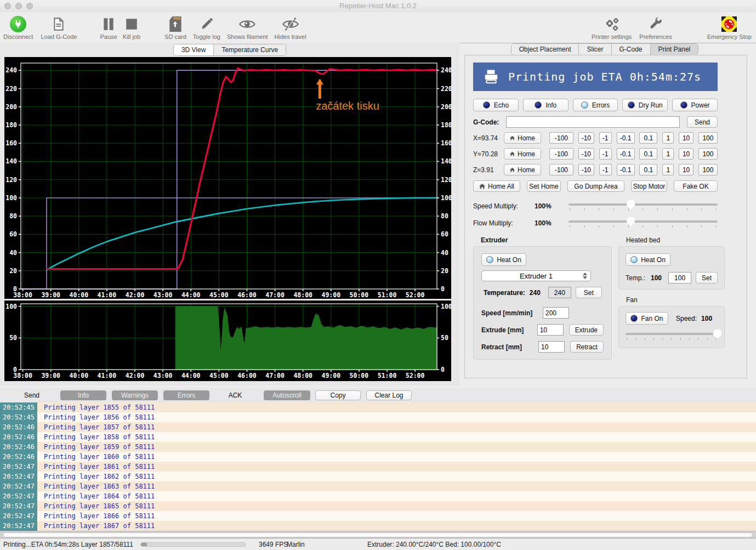  What do you see at coordinates (695, 105) in the screenshot?
I see `toggle-power-button: Power` at bounding box center [695, 105].